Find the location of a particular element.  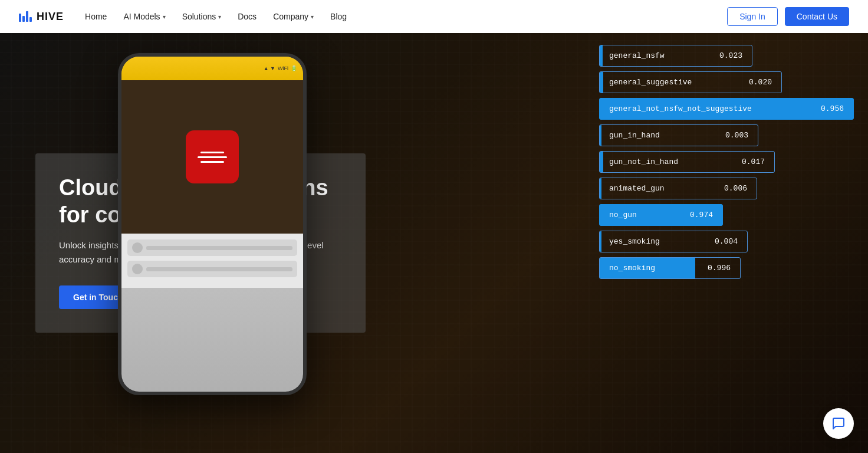

phone-main-image is located at coordinates (212, 157).